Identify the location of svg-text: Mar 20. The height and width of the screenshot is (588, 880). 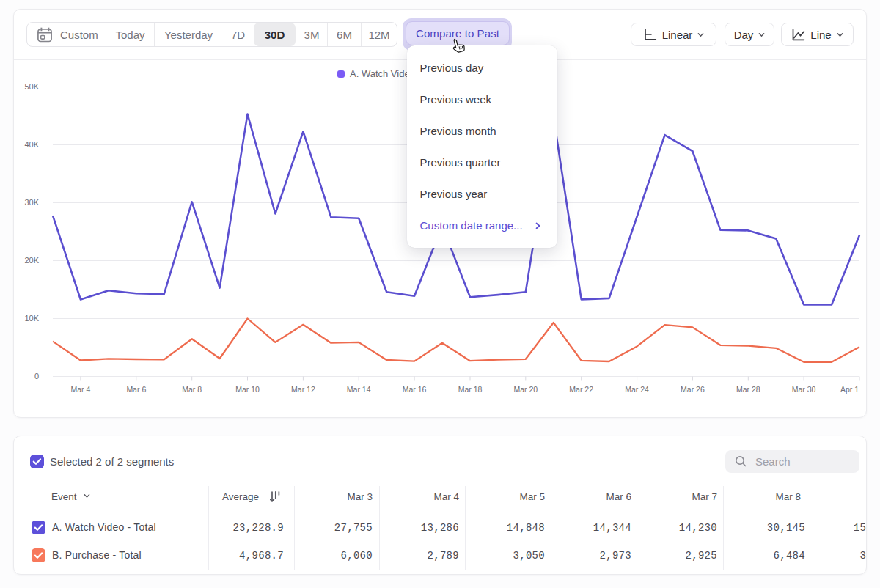
(525, 389).